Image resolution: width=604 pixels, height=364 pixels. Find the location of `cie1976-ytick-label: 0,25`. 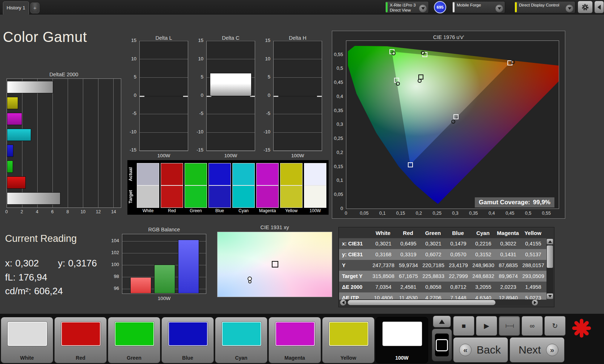

cie1976-ytick-label: 0,25 is located at coordinates (335, 138).